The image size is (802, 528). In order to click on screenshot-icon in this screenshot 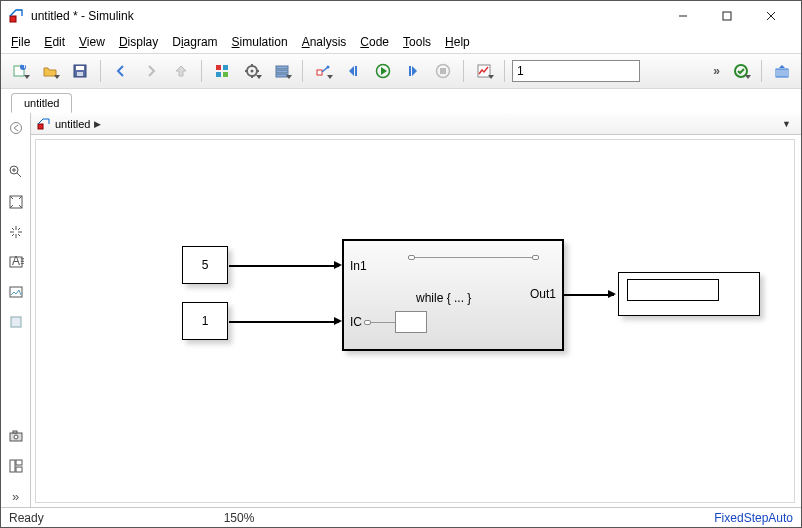, I will do `click(16, 436)`.